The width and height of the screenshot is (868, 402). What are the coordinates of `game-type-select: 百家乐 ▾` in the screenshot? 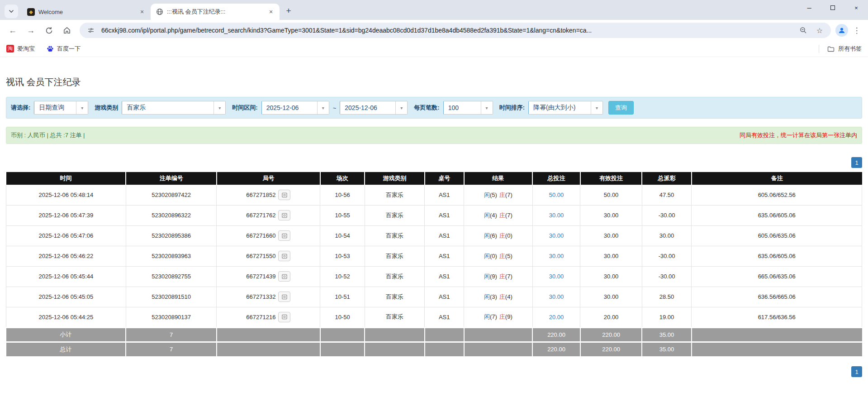 It's located at (174, 108).